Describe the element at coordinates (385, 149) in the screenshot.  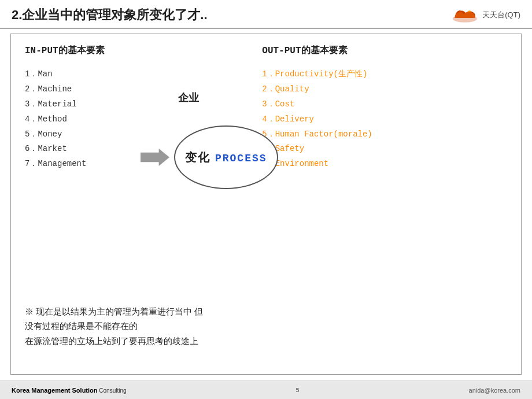
I see `output-list-item-6: 6．Safety` at that location.